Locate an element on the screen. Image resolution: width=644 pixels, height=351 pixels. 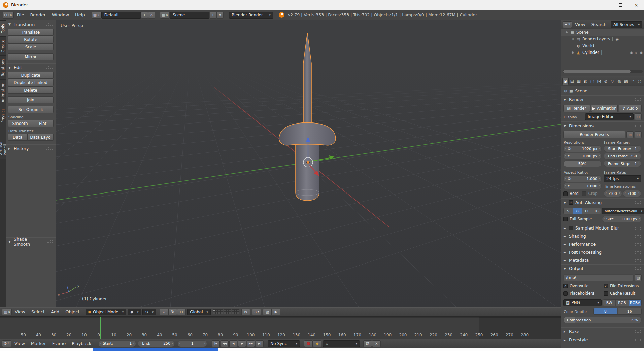
properties-tab-render-layers: ▤ is located at coordinates (572, 81).